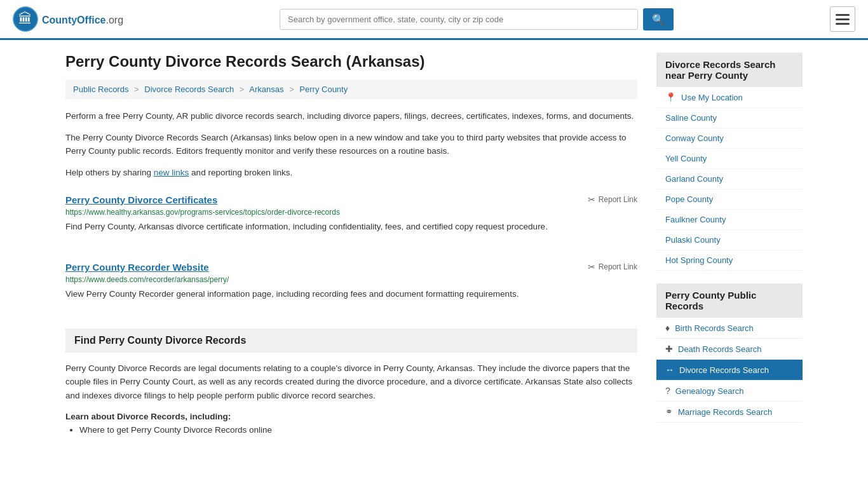 Image resolution: width=868 pixels, height=488 pixels. What do you see at coordinates (729, 200) in the screenshot?
I see `sidebar-nearby-pope: Pope County` at bounding box center [729, 200].